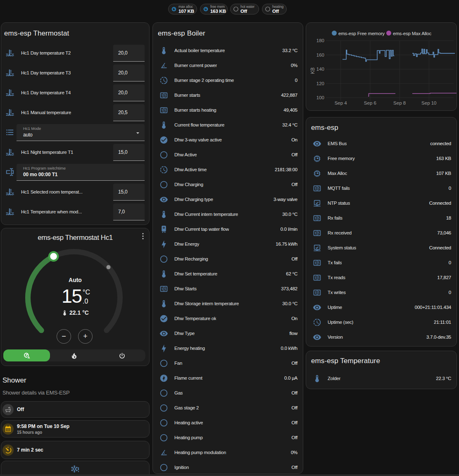 This screenshot has height=476, width=459. Describe the element at coordinates (370, 103) in the screenshot. I see `svg-text: Sep 6` at that location.